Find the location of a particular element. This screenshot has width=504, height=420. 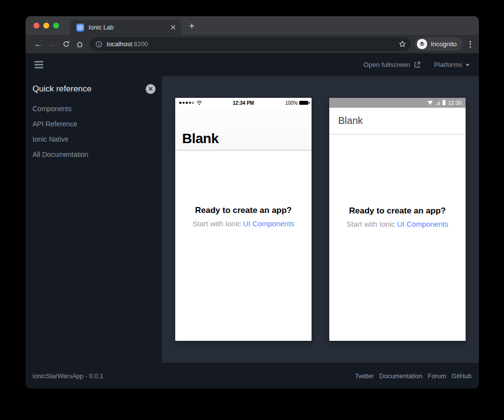

window-zoom-button is located at coordinates (56, 26).